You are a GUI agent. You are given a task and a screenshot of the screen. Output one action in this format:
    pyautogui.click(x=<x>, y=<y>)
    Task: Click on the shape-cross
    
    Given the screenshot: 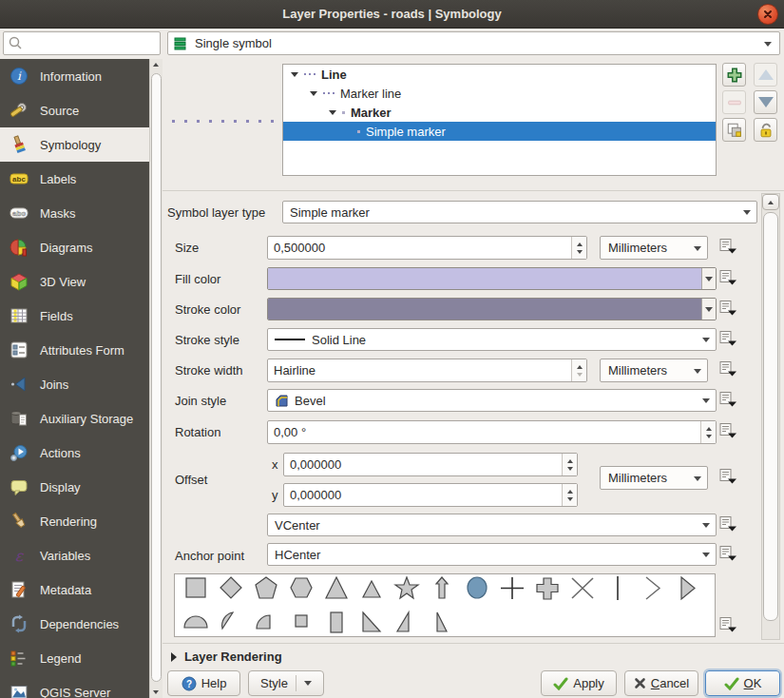 What is the action you would take?
    pyautogui.click(x=511, y=589)
    